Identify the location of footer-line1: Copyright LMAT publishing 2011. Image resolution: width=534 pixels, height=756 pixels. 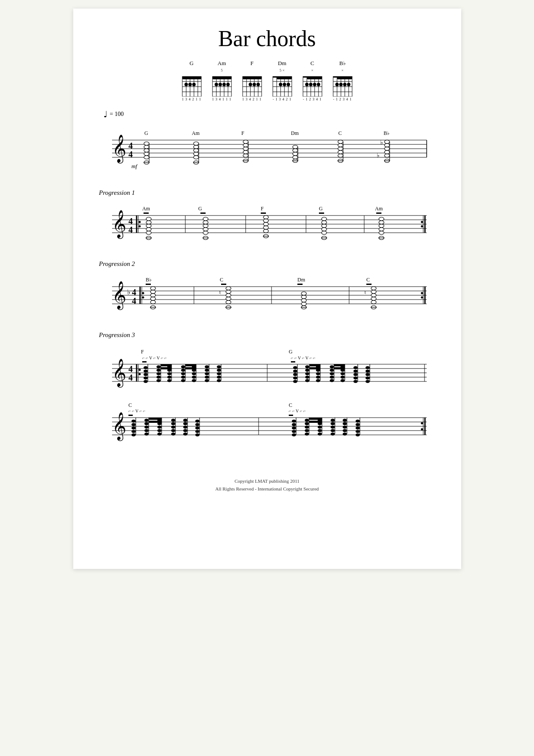
(267, 481).